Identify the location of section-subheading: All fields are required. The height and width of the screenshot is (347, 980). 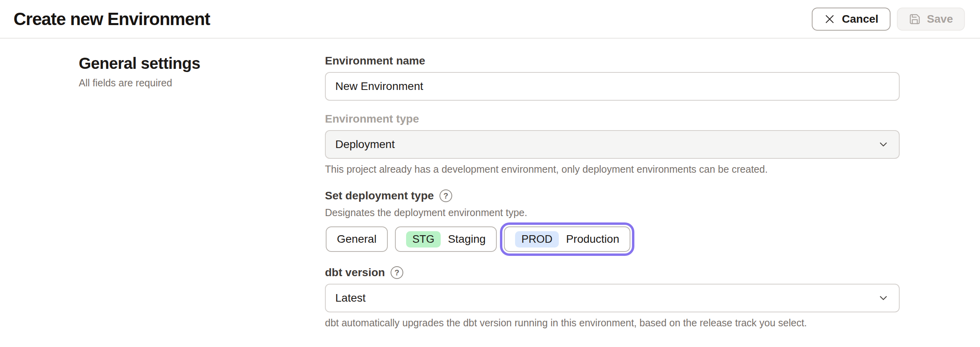
(162, 83).